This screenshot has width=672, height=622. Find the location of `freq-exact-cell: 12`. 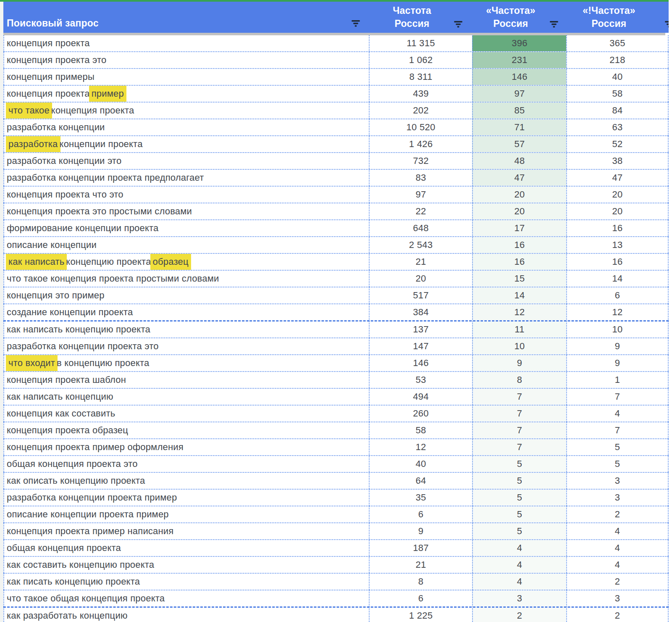

freq-exact-cell: 12 is located at coordinates (617, 312).